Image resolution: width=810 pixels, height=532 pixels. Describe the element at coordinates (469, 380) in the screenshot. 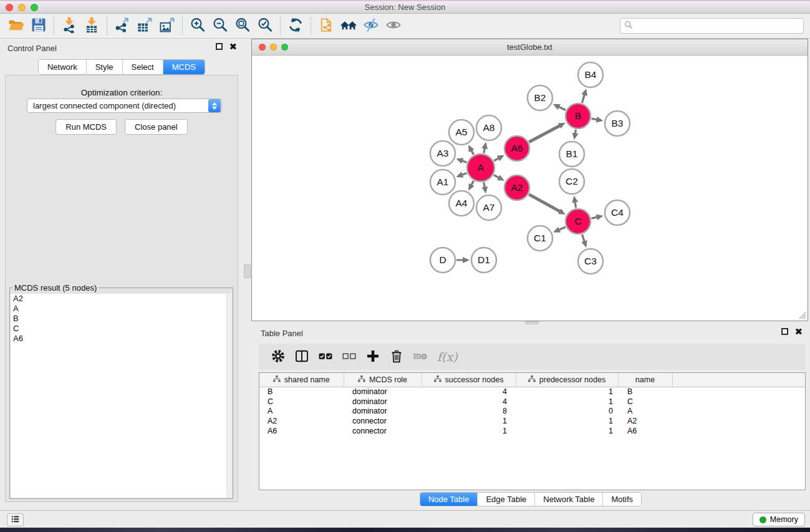

I see `column-header-successor-nodes: successor nodes` at that location.